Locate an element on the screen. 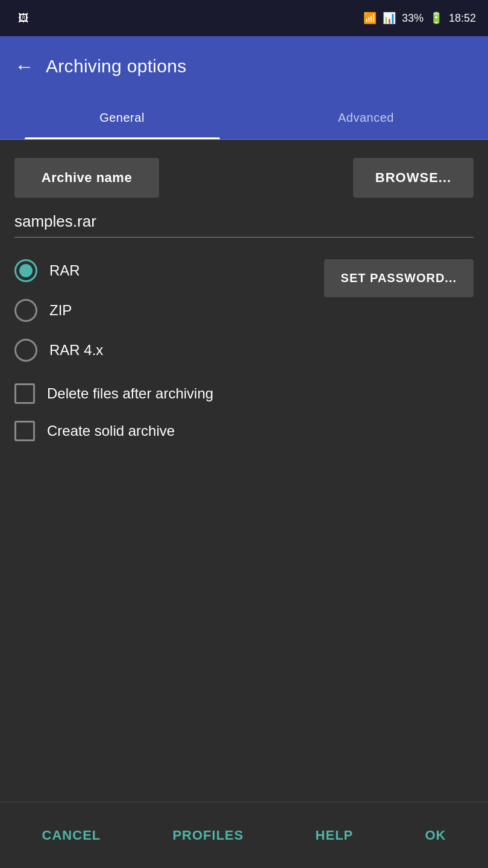 This screenshot has height=868, width=488. checkbox-label-solid: Create solid archive is located at coordinates (111, 431).